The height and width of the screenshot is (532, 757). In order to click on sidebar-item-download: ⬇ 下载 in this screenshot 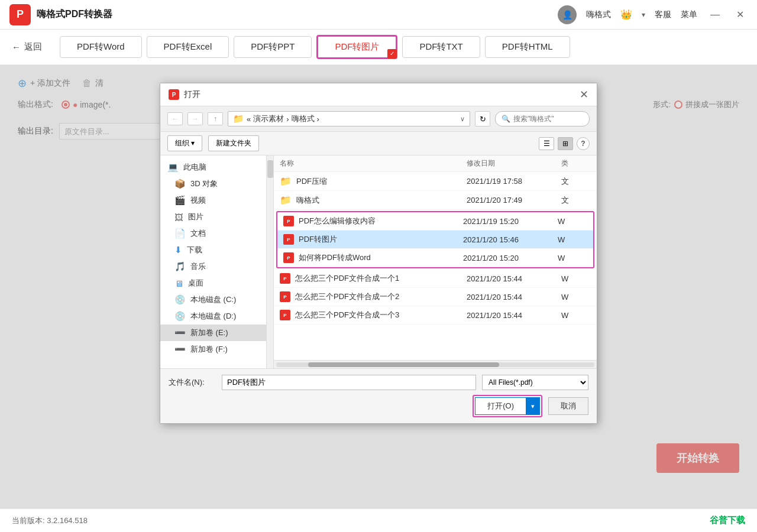, I will do `click(213, 250)`.